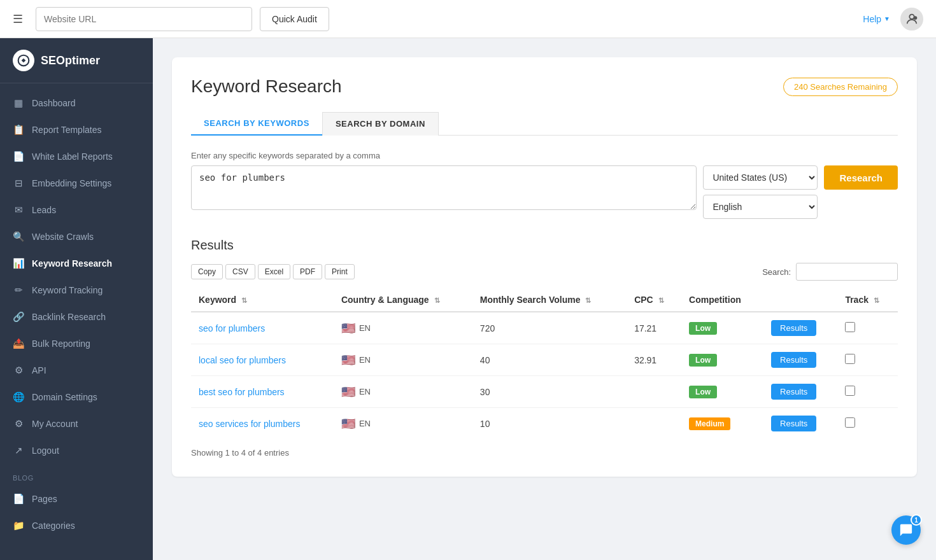 This screenshot has width=936, height=560. I want to click on table-row: seo for plumbers 🇺🇸 EN 720 17.21 Low Res…, so click(544, 328).